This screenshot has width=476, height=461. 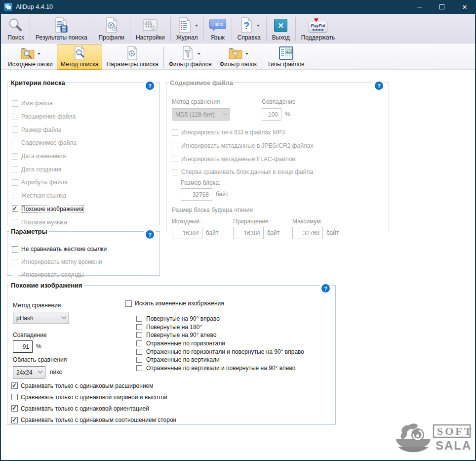 I want to click on toolbar-button-search-options: Параметры поиска, so click(x=132, y=57).